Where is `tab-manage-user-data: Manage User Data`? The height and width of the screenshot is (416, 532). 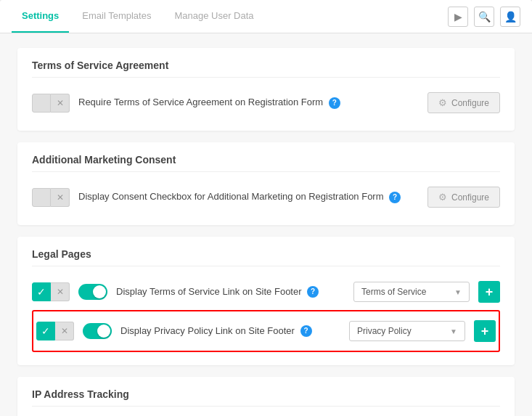 tab-manage-user-data: Manage User Data is located at coordinates (213, 16).